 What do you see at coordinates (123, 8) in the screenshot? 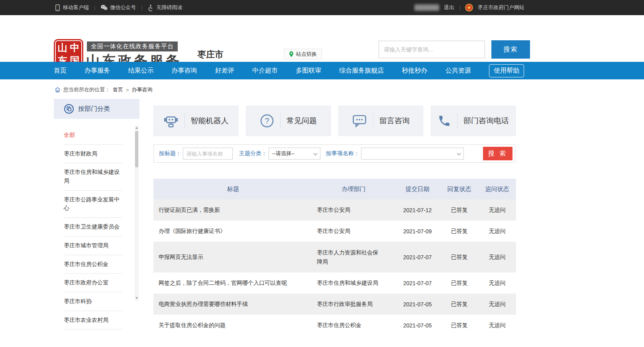
I see `wechat-label: 微信公众号` at bounding box center [123, 8].